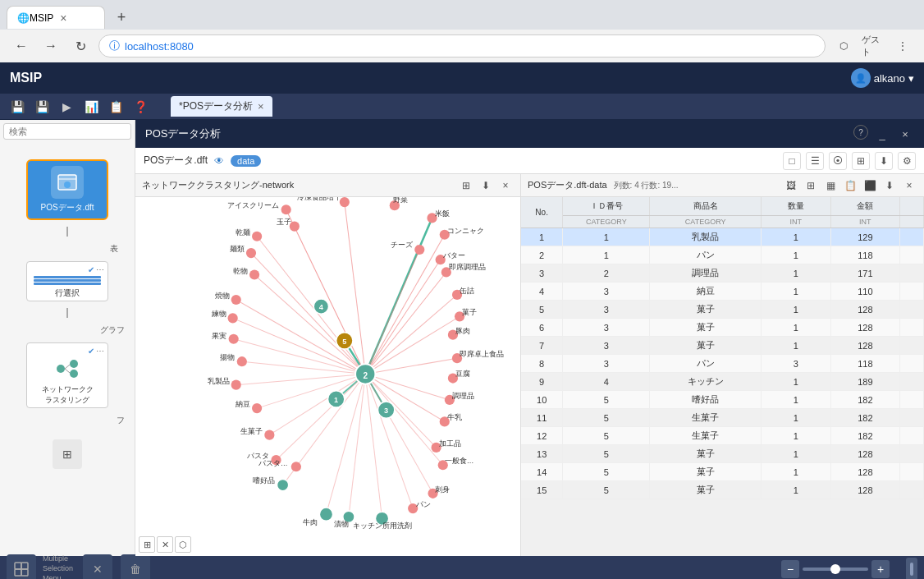  Describe the element at coordinates (98, 567) in the screenshot. I see `cancel-btn: ✕` at that location.